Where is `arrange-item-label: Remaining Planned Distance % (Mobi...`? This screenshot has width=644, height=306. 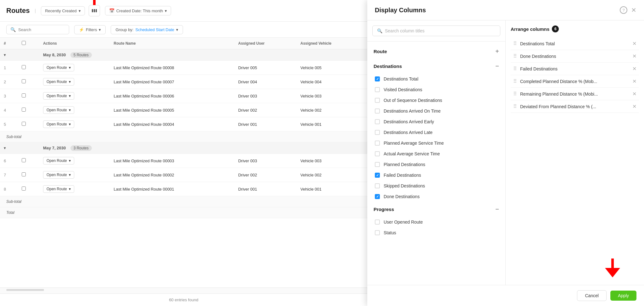 arrange-item-label: Remaining Planned Distance % (Mobi... is located at coordinates (575, 94).